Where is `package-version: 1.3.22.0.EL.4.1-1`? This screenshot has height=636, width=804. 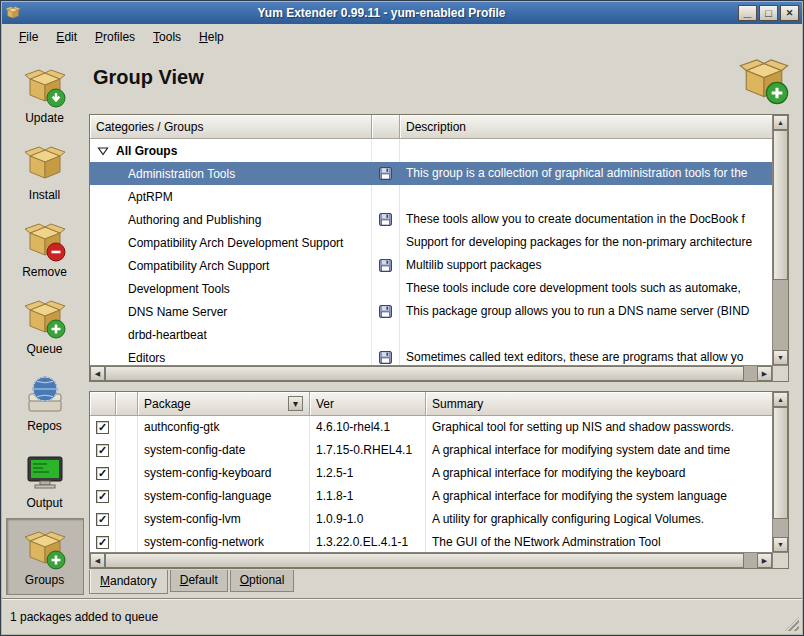
package-version: 1.3.22.0.EL.4.1-1 is located at coordinates (368, 542).